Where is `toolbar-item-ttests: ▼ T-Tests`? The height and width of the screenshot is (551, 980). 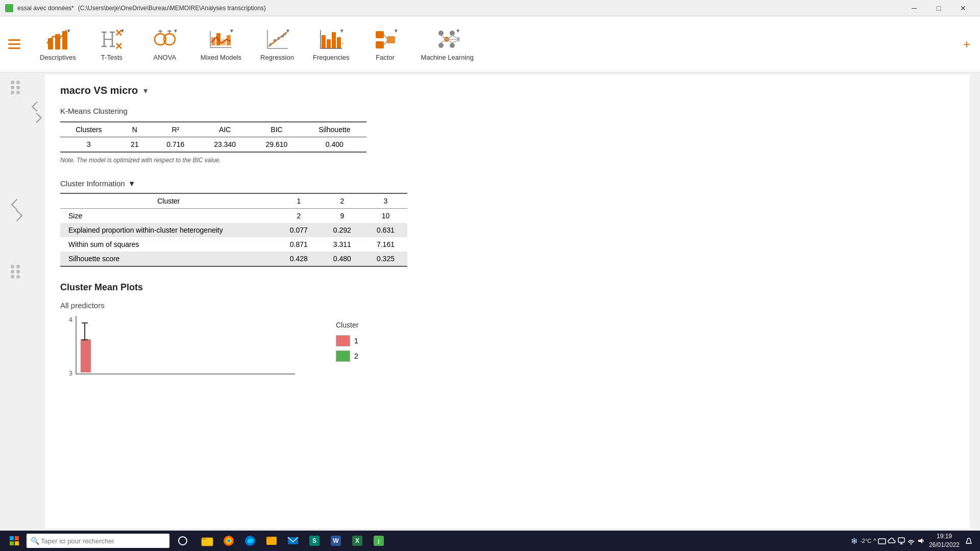
toolbar-item-ttests: ▼ T-Tests is located at coordinates (112, 44).